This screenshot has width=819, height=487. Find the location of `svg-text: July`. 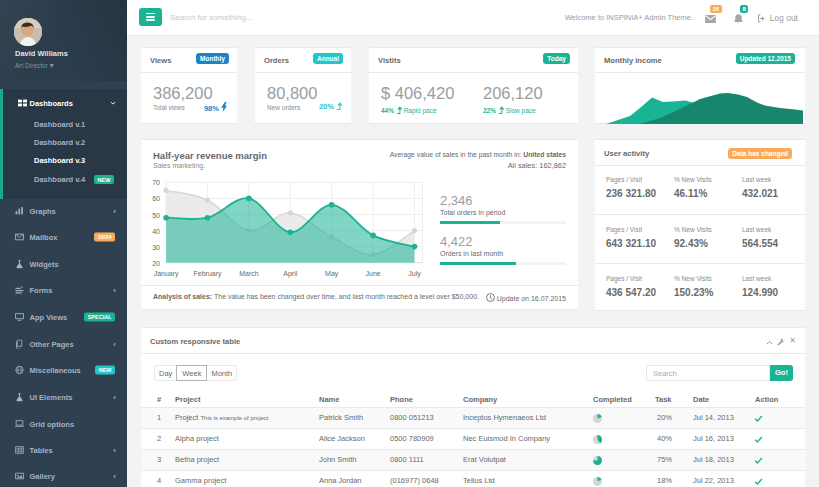

svg-text: July is located at coordinates (414, 274).